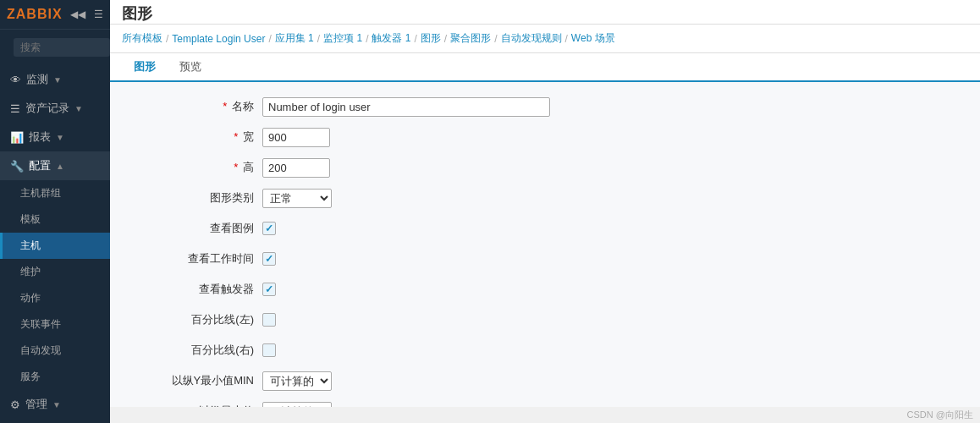  Describe the element at coordinates (40, 137) in the screenshot. I see `sidebar-item-label-reports: 报表` at that location.